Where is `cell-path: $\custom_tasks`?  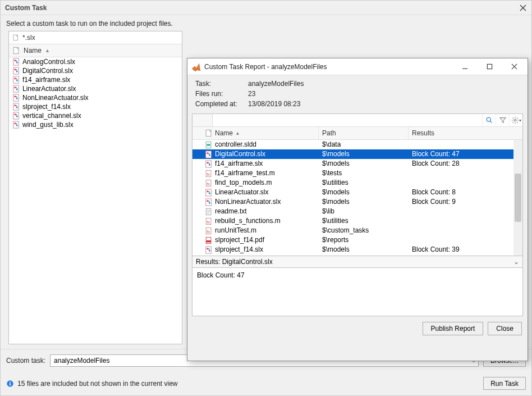
cell-path: $\custom_tasks is located at coordinates (364, 230).